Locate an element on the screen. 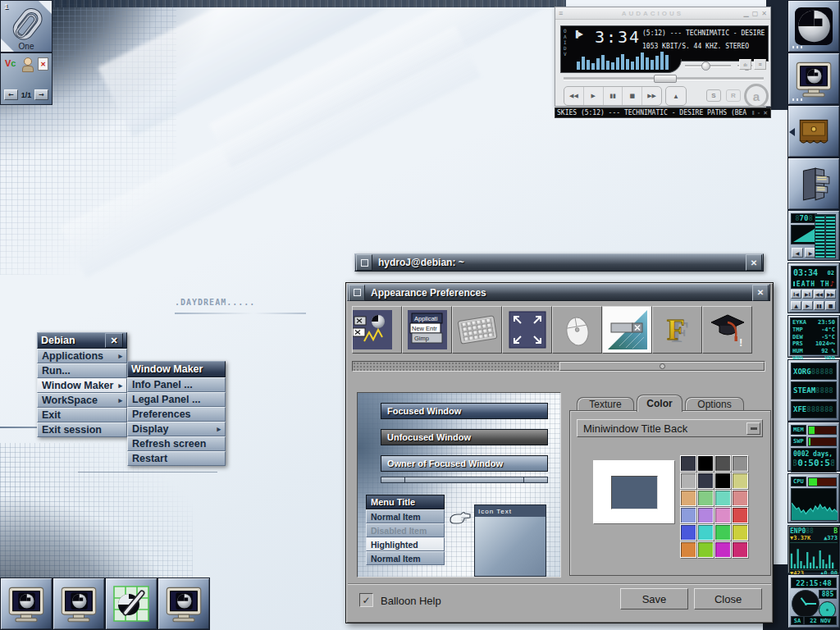  menu-item-exit-session: Exit session is located at coordinates (82, 430).